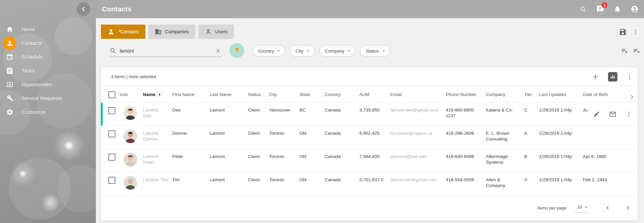 This screenshot has height=223, width=644. What do you see at coordinates (636, 51) in the screenshot?
I see `clear-list-filter-icon` at bounding box center [636, 51].